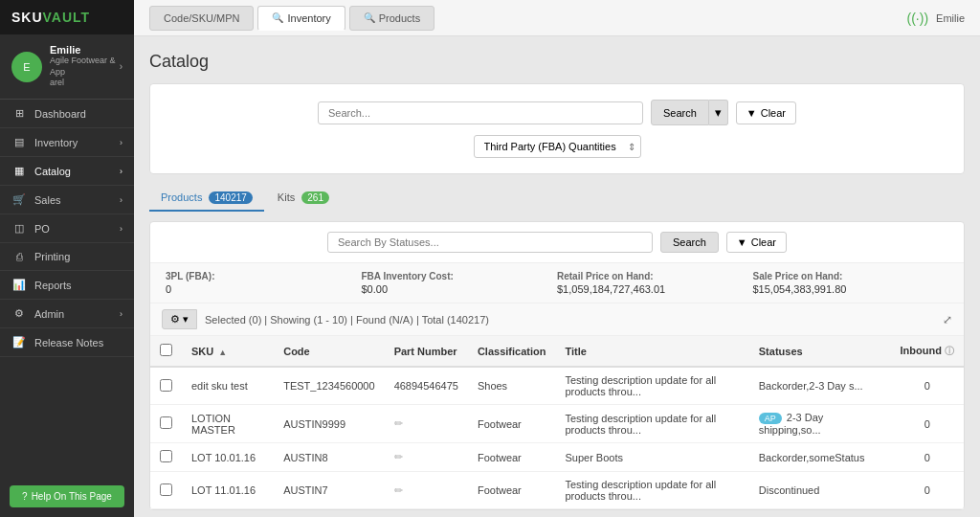  Describe the element at coordinates (84, 67) in the screenshot. I see `profile-info: Emilie Agile Footwear & App arel` at that location.